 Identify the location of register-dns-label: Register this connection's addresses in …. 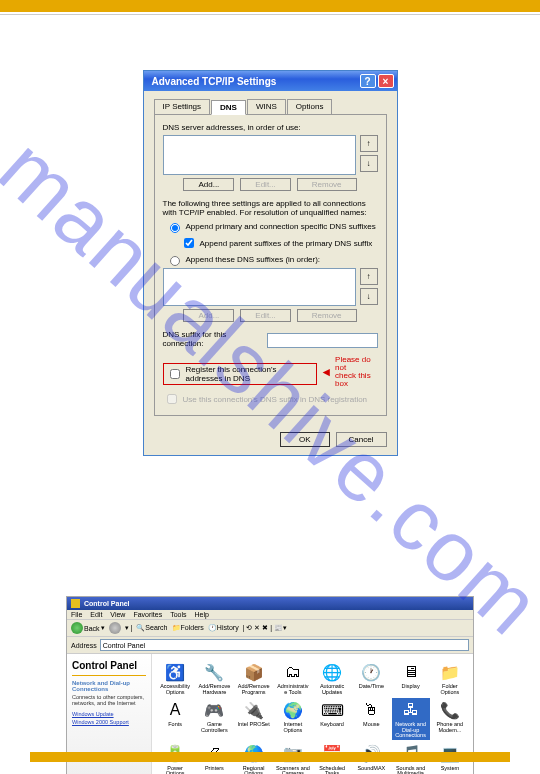
(250, 374).